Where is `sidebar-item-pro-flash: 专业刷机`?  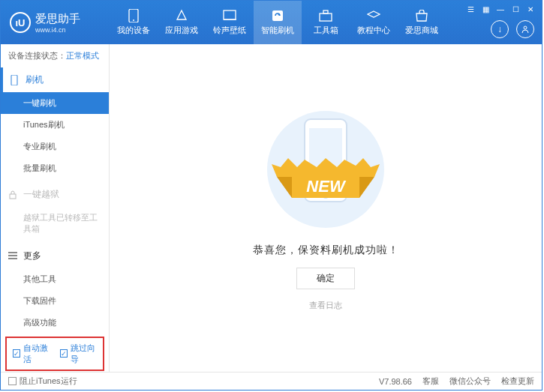 sidebar-item-pro-flash: 专业刷机 is located at coordinates (55, 147).